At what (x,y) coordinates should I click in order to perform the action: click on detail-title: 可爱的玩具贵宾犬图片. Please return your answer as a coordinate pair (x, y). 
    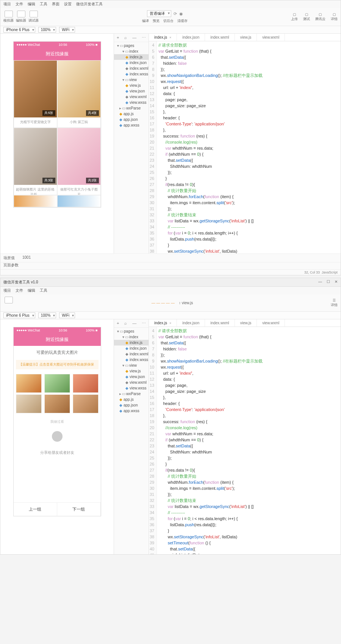
    Looking at the image, I should click on (57, 352).